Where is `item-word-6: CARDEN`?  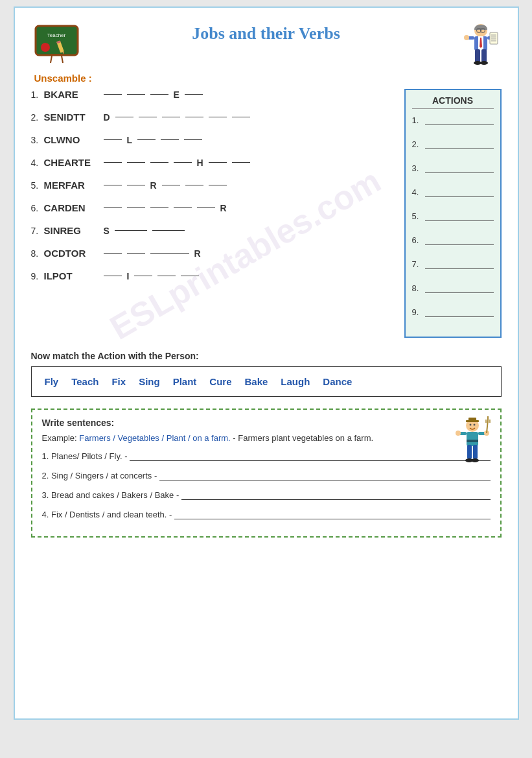 item-word-6: CARDEN is located at coordinates (73, 207).